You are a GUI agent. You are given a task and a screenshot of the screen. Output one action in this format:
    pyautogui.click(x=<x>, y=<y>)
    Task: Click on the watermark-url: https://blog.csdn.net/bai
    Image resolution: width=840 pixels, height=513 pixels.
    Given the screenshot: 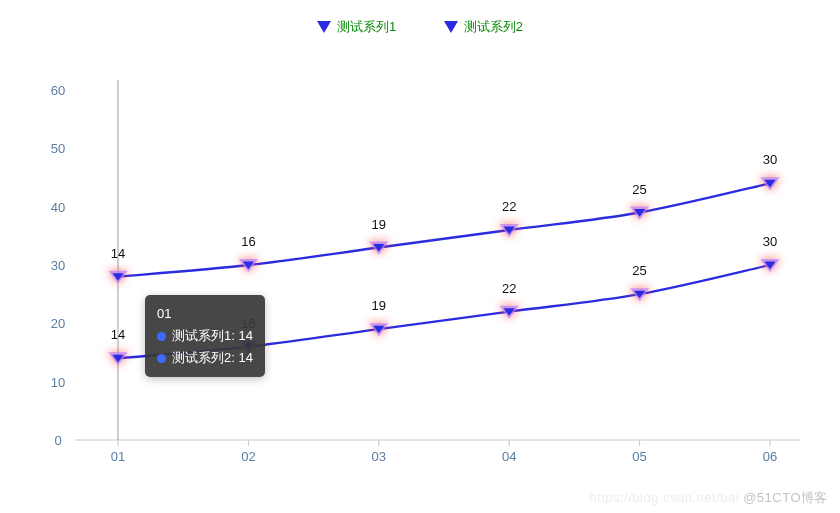 What is the action you would take?
    pyautogui.click(x=664, y=498)
    